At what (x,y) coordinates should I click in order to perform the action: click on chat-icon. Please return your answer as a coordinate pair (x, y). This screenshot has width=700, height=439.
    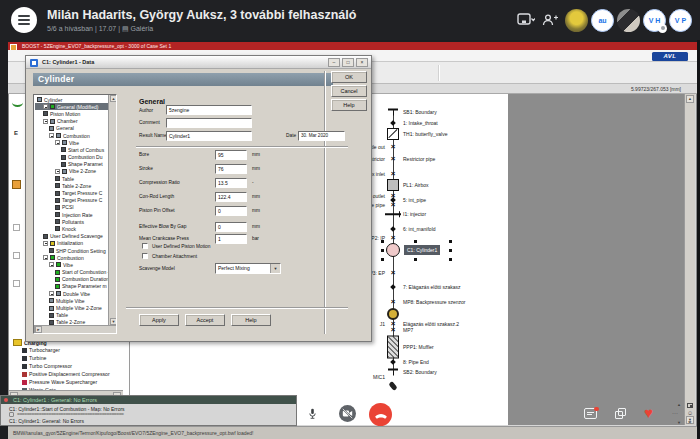
    Looking at the image, I should click on (590, 414).